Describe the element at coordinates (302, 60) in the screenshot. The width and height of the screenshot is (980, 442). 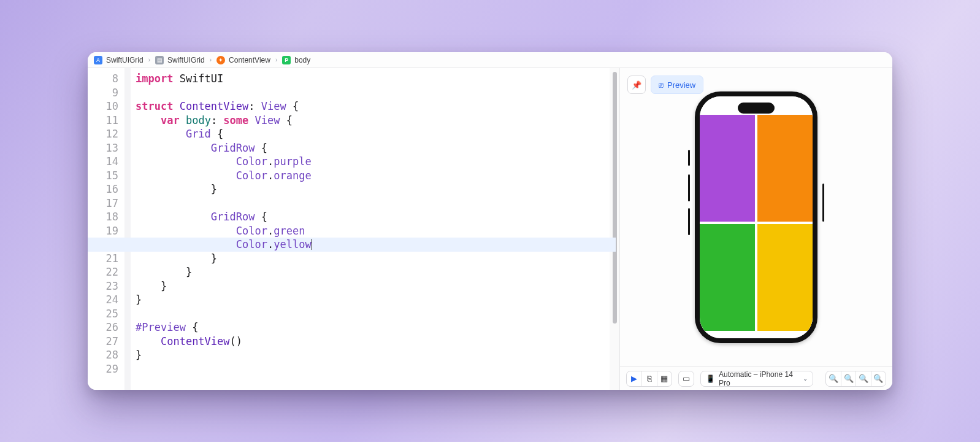
I see `breadcrumb-symbol: body` at that location.